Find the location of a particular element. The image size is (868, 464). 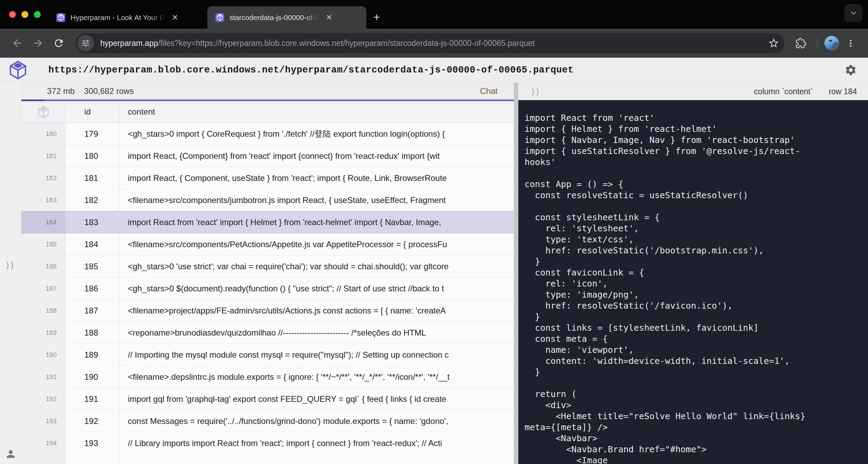

cell-id: 179 is located at coordinates (93, 134).